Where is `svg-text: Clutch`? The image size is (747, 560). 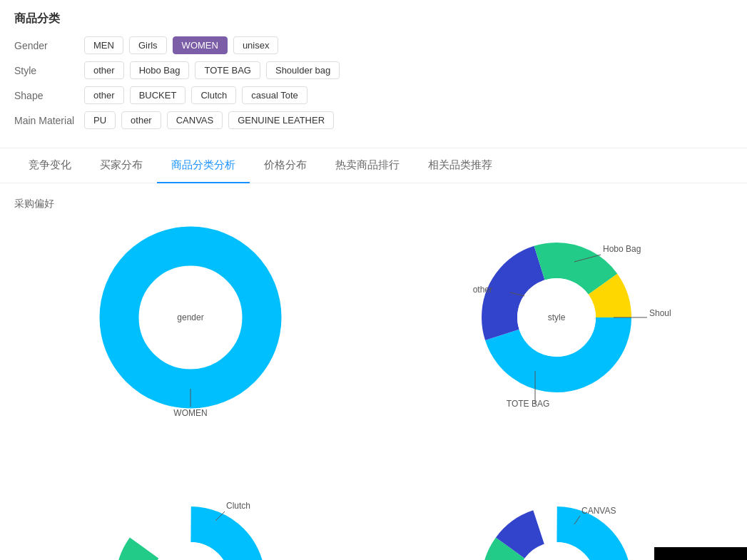 svg-text: Clutch is located at coordinates (238, 506).